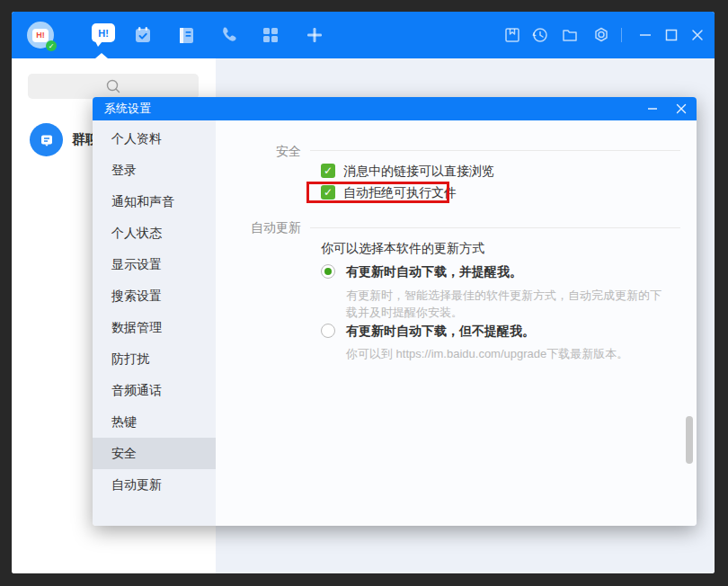 Image resolution: width=728 pixels, height=586 pixels. Describe the element at coordinates (99, 44) in the screenshot. I see `chat-bubble-tail` at that location.